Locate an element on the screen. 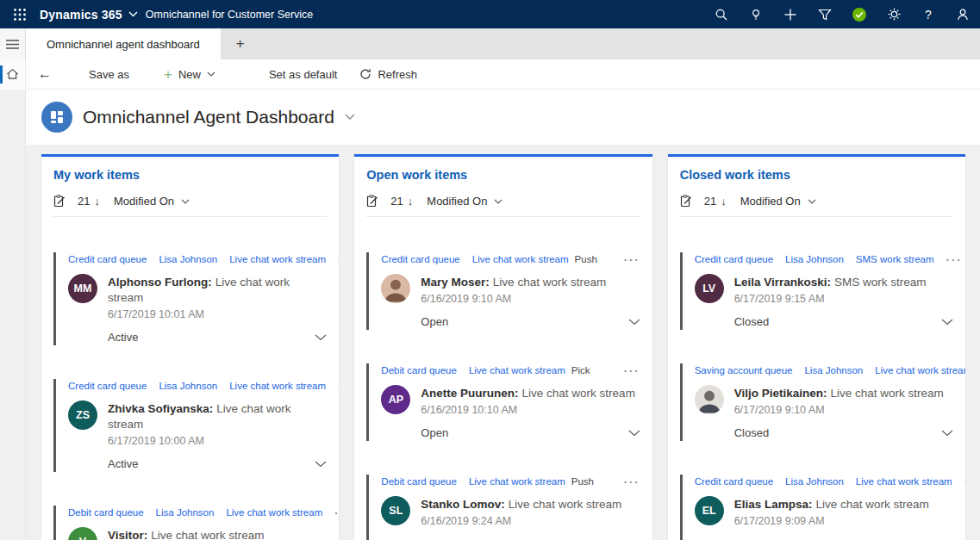 The width and height of the screenshot is (980, 540). plus-icon: + is located at coordinates (240, 44).